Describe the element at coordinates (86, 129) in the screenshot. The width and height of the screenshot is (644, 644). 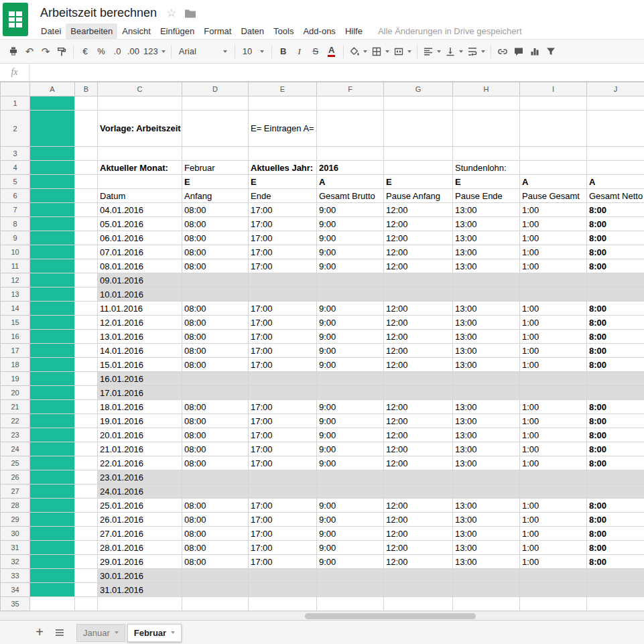
I see `cell-B2` at that location.